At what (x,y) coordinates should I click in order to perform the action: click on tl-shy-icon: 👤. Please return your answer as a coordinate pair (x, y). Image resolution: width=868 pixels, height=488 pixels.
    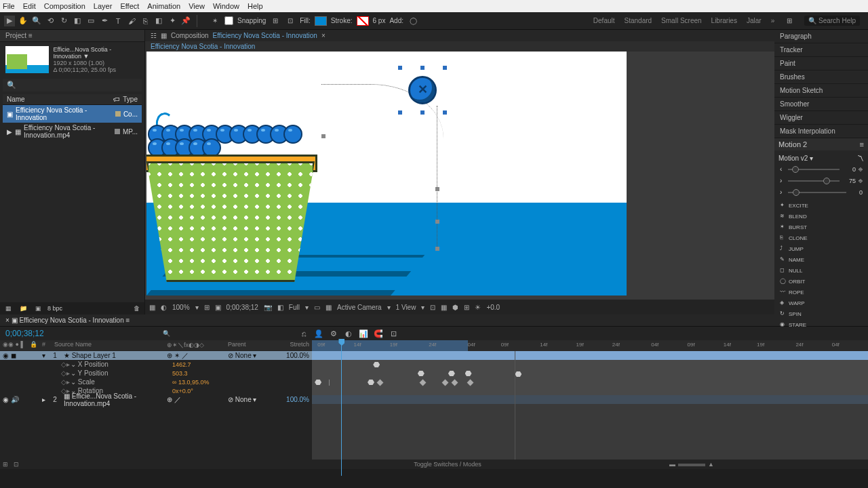
    Looking at the image, I should click on (319, 333).